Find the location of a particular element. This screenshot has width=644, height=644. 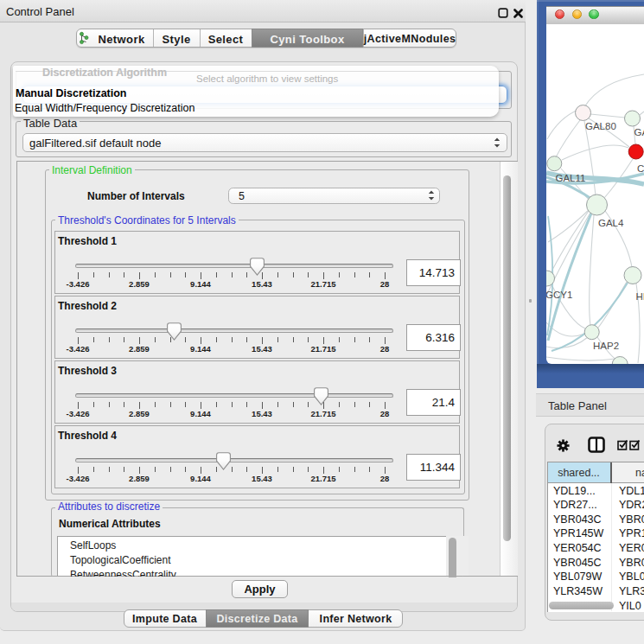

svg-text: GA is located at coordinates (640, 132).